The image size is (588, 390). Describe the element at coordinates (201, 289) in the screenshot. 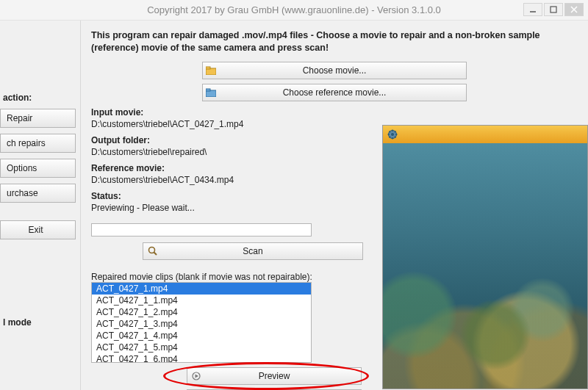

I see `list-item: ACT_0427_1.mp4` at that location.